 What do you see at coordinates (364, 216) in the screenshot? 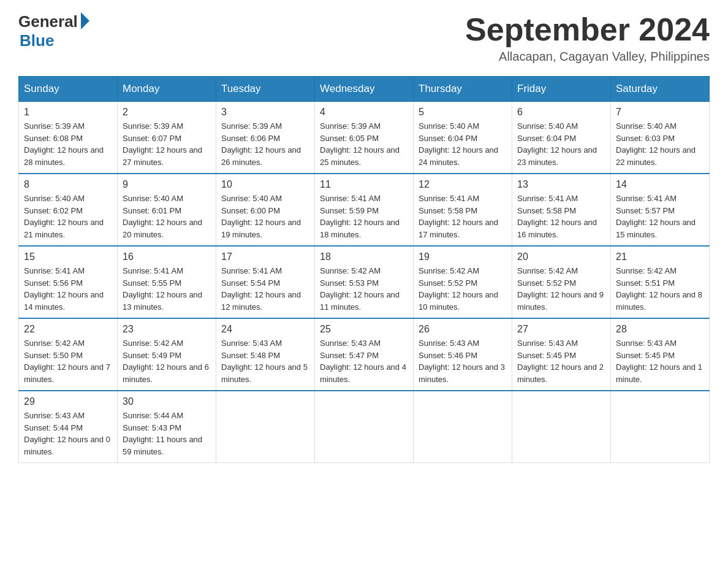
I see `day-info: Sunrise: 5:41 AM Sunset: 5:59 PM Dayligh…` at bounding box center [364, 216].